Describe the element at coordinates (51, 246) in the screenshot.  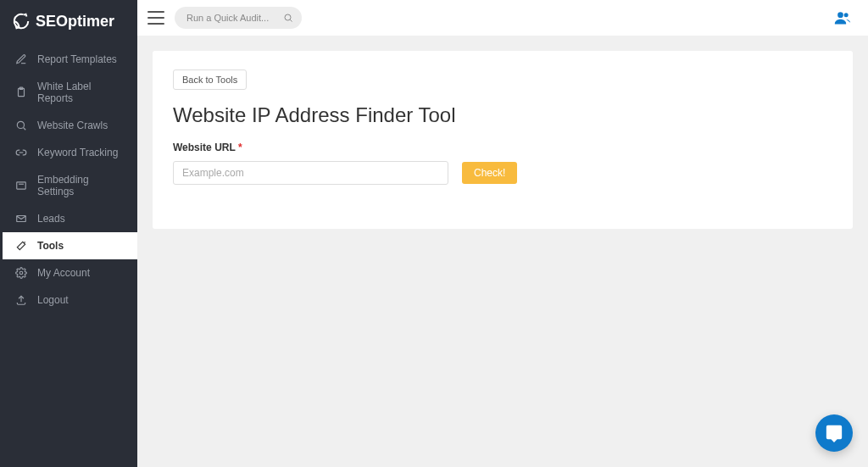
I see `sidebar-item-label: Tools` at that location.